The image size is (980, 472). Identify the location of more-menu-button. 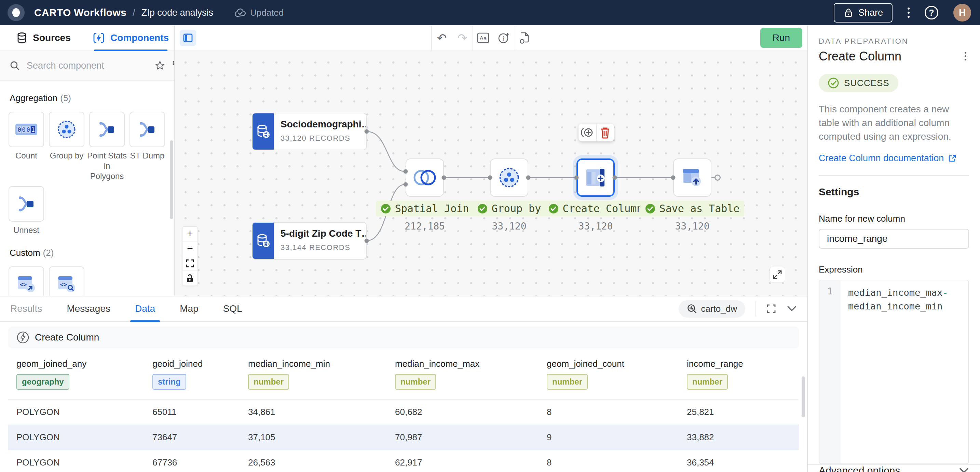
(908, 13).